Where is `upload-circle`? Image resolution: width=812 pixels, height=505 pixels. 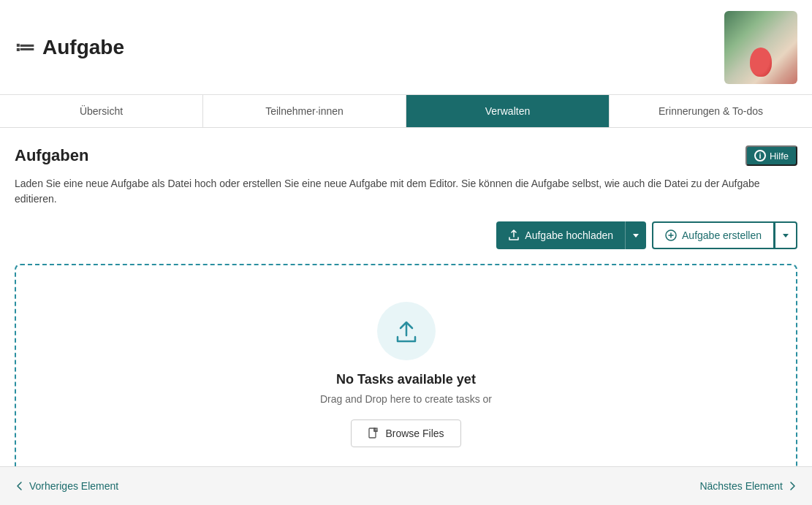
upload-circle is located at coordinates (406, 331).